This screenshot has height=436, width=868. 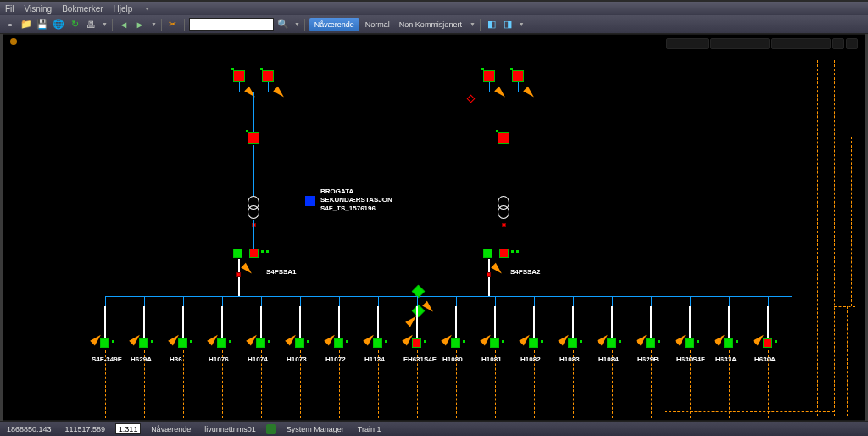 What do you see at coordinates (171, 429) in the screenshot?
I see `status-view: Nåværende` at bounding box center [171, 429].